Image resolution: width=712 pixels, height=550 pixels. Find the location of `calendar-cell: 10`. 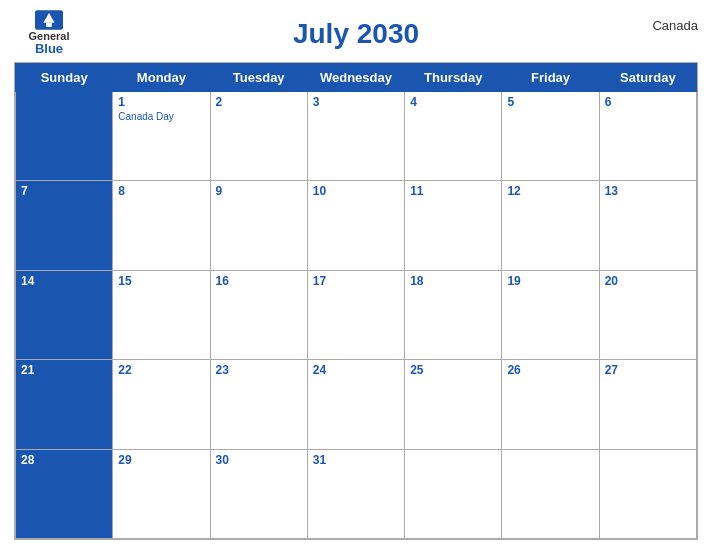

calendar-cell: 10 is located at coordinates (356, 226).